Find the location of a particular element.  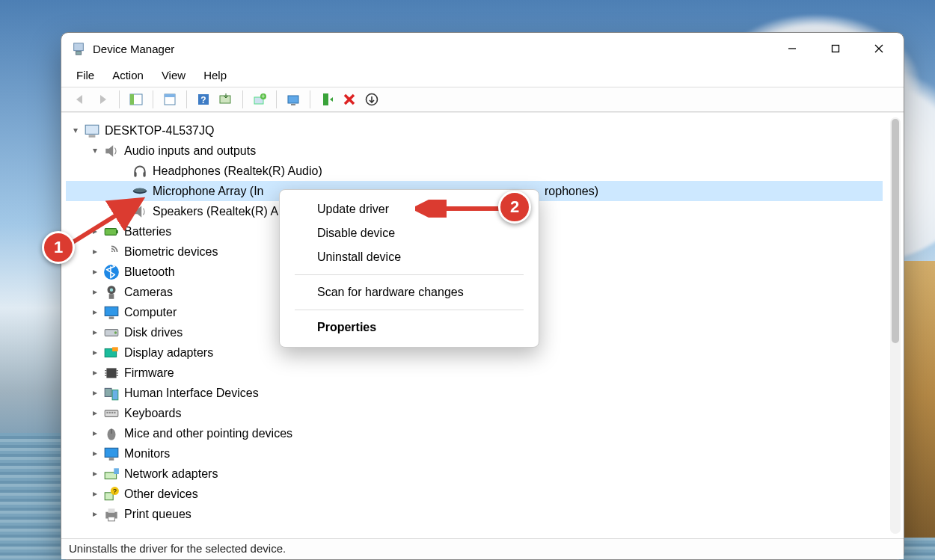

tree-root: DESKTOP-4L537JQ is located at coordinates (474, 130).